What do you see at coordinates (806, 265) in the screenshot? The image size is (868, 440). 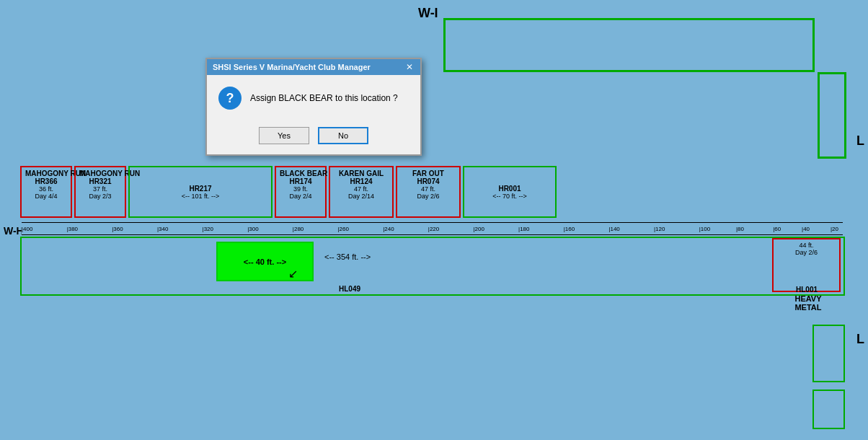 I see `lower-slip-red: 44 ft. Day 2/6` at bounding box center [806, 265].